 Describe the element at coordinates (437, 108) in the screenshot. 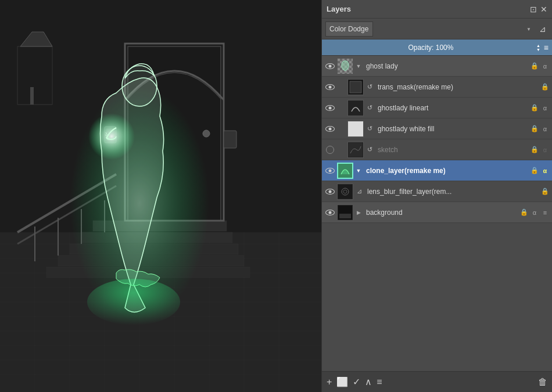

I see `layer-row: ↺ ghostlady lineart 🔒 α` at that location.